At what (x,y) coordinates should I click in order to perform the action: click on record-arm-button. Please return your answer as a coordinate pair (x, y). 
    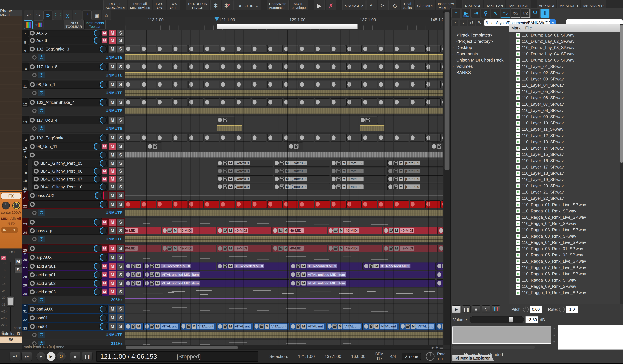
    Looking at the image, I should click on (32, 102).